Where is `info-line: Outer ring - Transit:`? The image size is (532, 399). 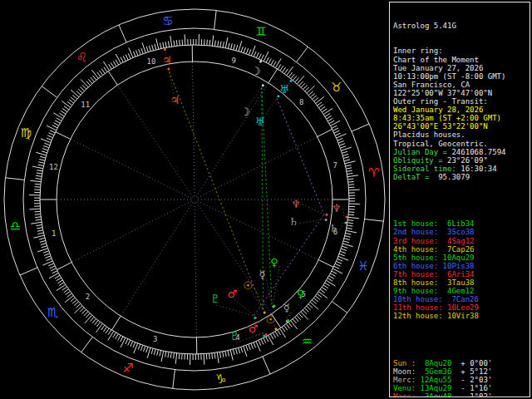 info-line: Outer ring - Transit: is located at coordinates (460, 101).